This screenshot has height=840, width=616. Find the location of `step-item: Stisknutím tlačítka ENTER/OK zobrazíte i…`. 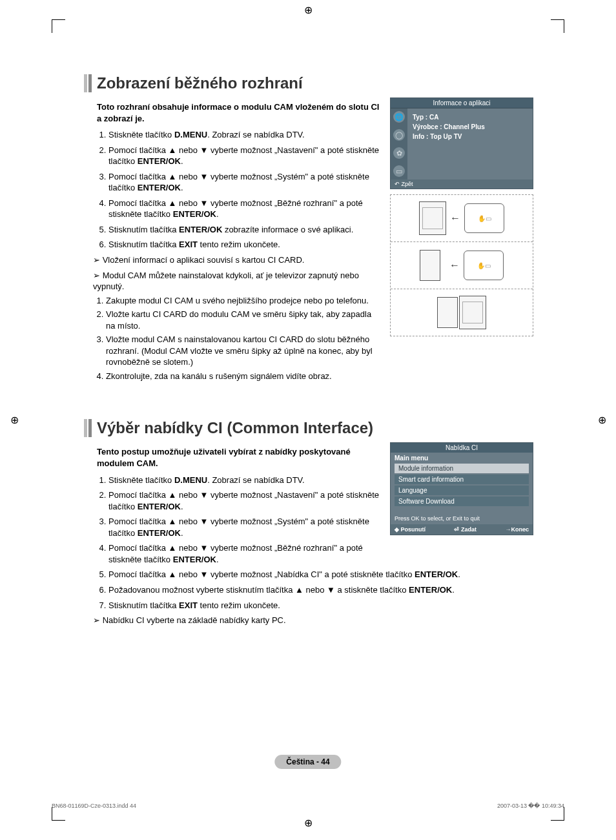

step-item: Stisknutím tlačítka ENTER/OK zobrazíte i… is located at coordinates (245, 230).